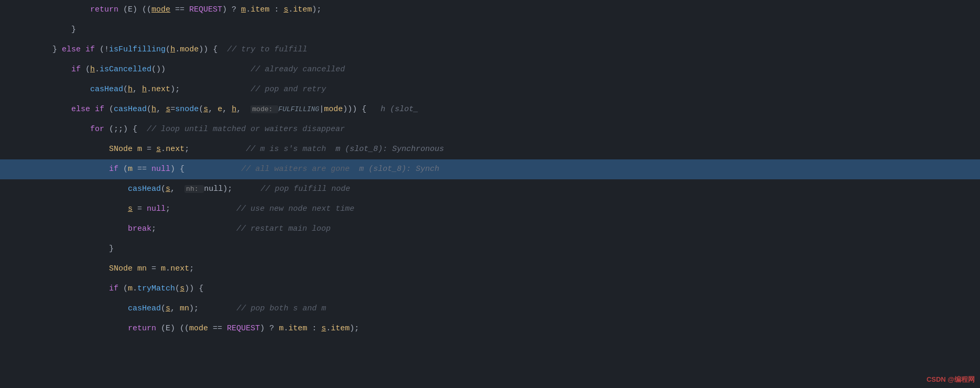 The image size is (980, 388). I want to click on line-content: if (h.isCancelled()) // already cancelle…, so click(514, 70).